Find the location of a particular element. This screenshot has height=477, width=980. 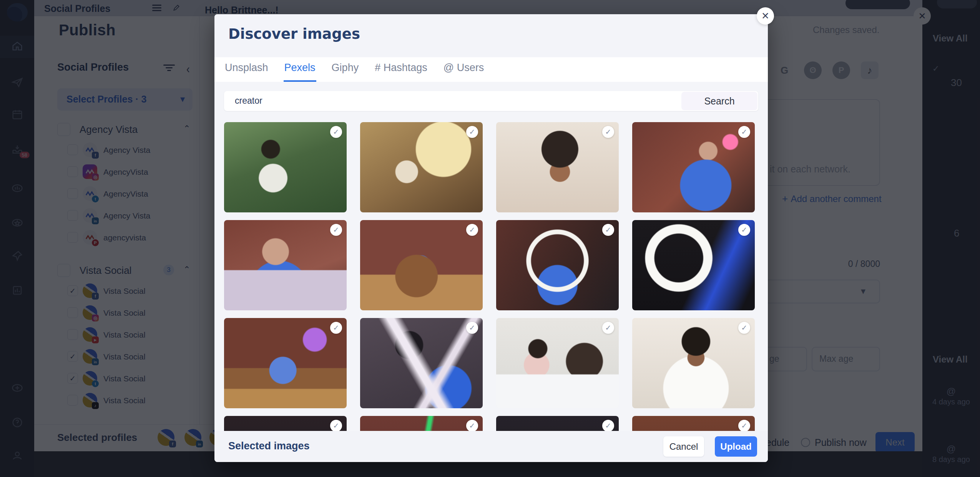

tab-users: @ Users is located at coordinates (463, 70).